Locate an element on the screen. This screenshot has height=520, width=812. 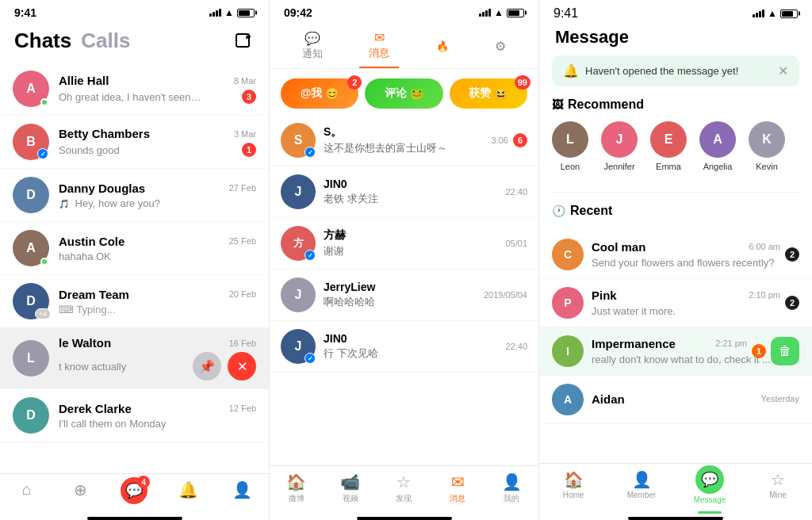
tab-home-3: 🏠 Home is located at coordinates (573, 487).